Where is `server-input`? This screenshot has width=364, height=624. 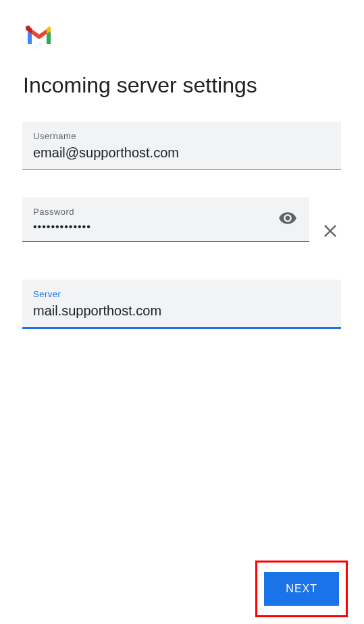 server-input is located at coordinates (182, 311).